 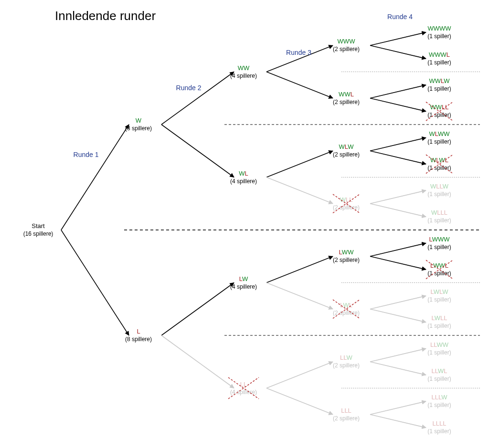 What do you see at coordinates (300, 191) in the screenshot?
I see `edge-WL-WLL` at bounding box center [300, 191].